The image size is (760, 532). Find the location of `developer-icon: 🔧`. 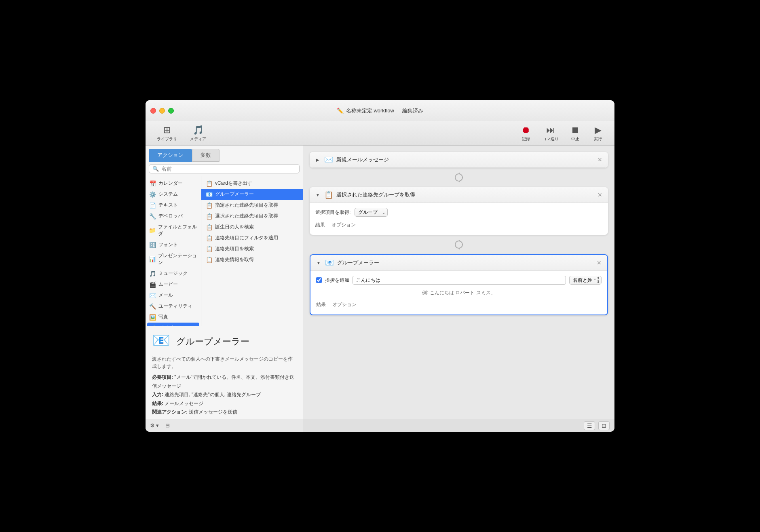

developer-icon: 🔧 is located at coordinates (152, 216).